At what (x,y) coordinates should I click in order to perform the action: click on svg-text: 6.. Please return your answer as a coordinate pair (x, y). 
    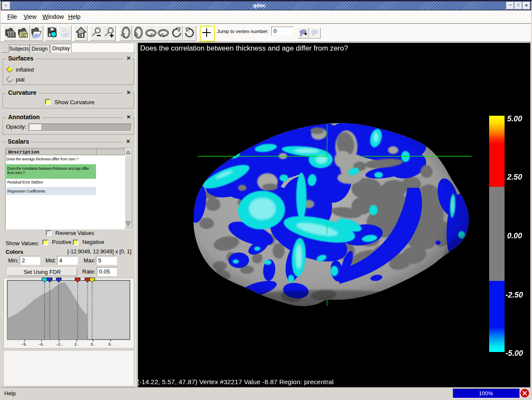
    Looking at the image, I should click on (93, 345).